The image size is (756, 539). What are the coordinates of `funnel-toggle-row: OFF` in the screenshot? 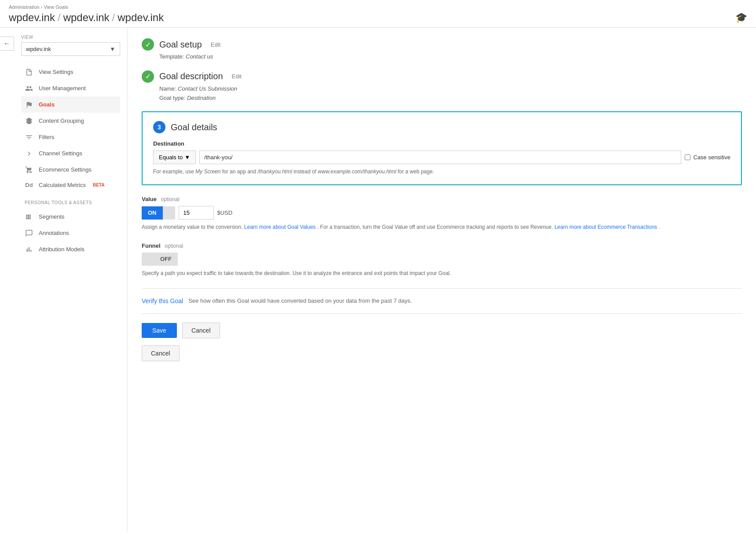 It's located at (442, 259).